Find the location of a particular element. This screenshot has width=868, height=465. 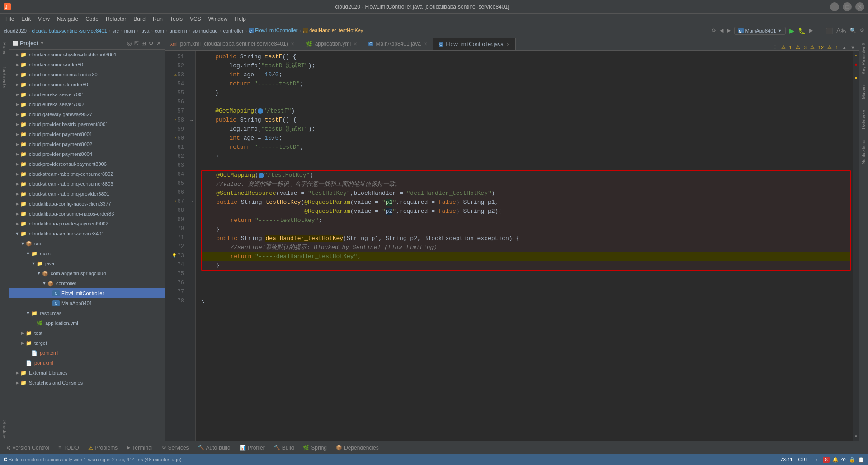

settings-icon: ⚙ is located at coordinates (862, 31).